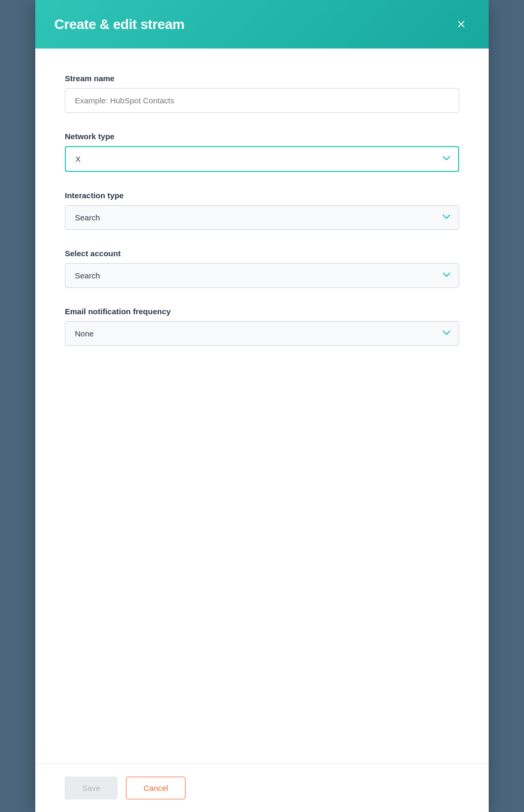 The height and width of the screenshot is (812, 524). I want to click on close-button: ×, so click(461, 24).